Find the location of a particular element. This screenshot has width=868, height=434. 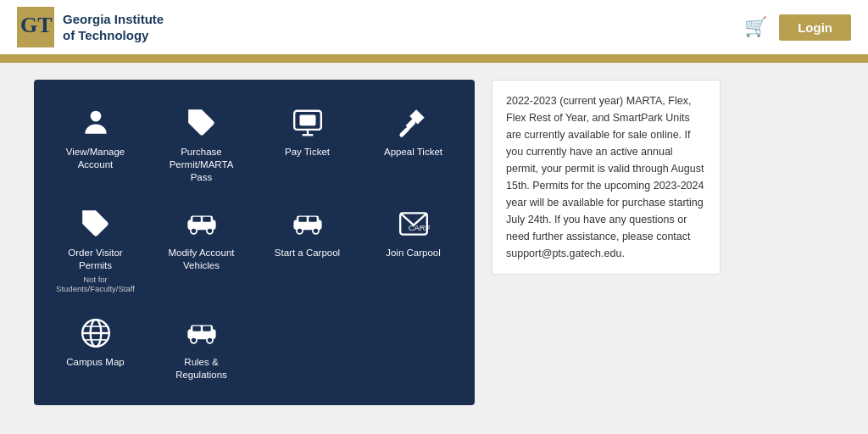

modify-account-vehicles-label: Modify AccountVehicles is located at coordinates (202, 259).